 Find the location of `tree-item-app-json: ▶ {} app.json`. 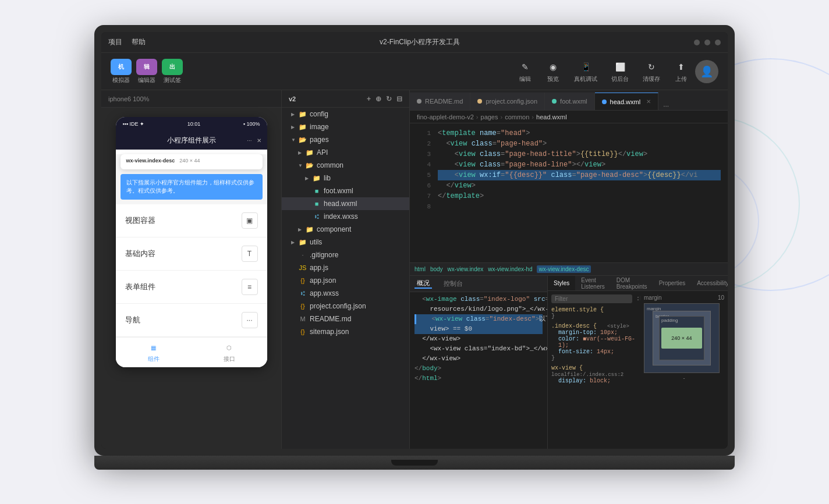

tree-item-app-json: ▶ {} app.json is located at coordinates (346, 281).